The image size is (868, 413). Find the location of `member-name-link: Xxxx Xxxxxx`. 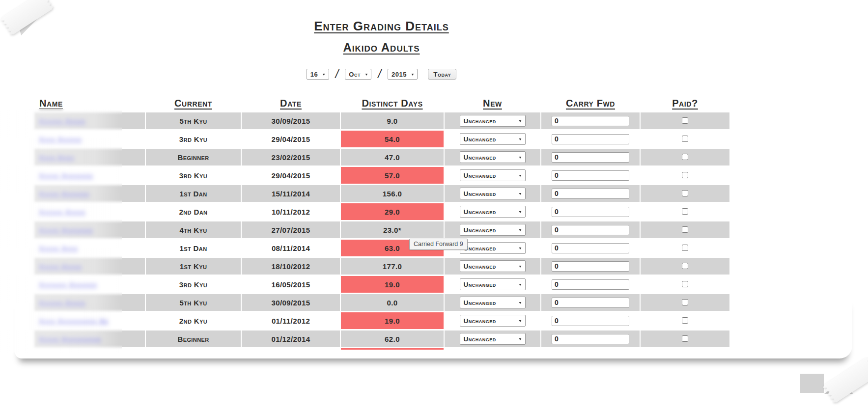

member-name-link: Xxxx Xxxxxx is located at coordinates (60, 139).